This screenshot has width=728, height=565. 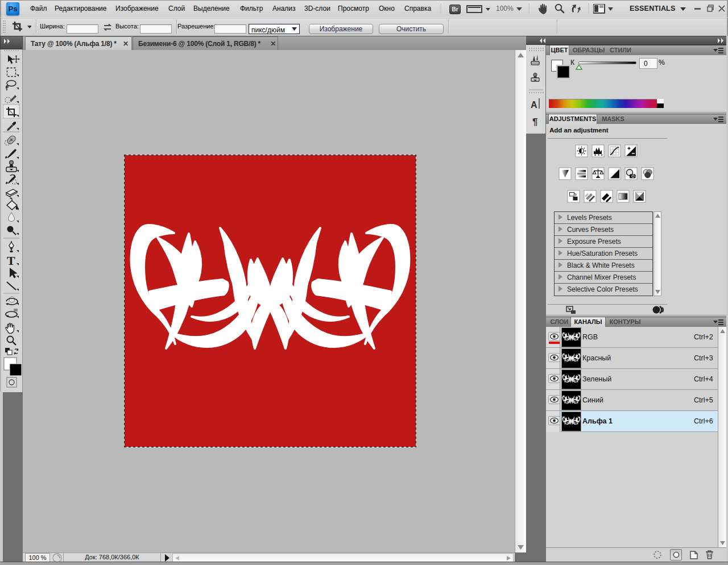 What do you see at coordinates (11, 260) in the screenshot?
I see `svg-text: T` at bounding box center [11, 260].